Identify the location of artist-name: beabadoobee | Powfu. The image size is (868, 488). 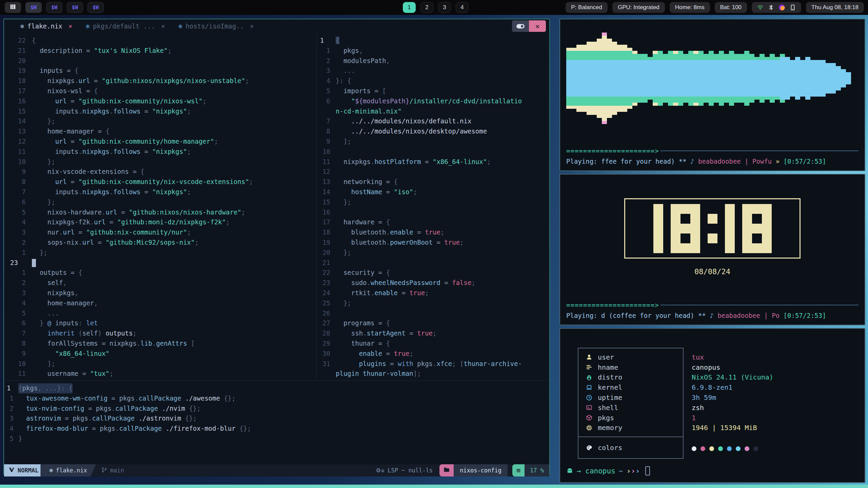
(737, 161).